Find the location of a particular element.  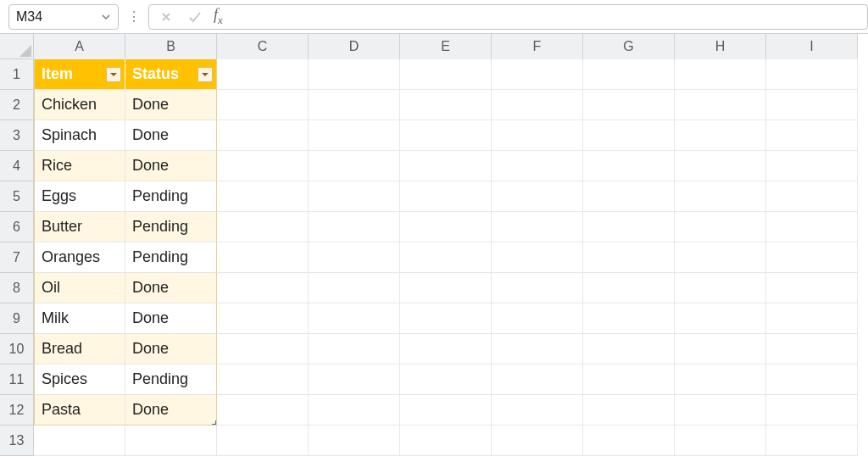

column-header: E is located at coordinates (446, 47).